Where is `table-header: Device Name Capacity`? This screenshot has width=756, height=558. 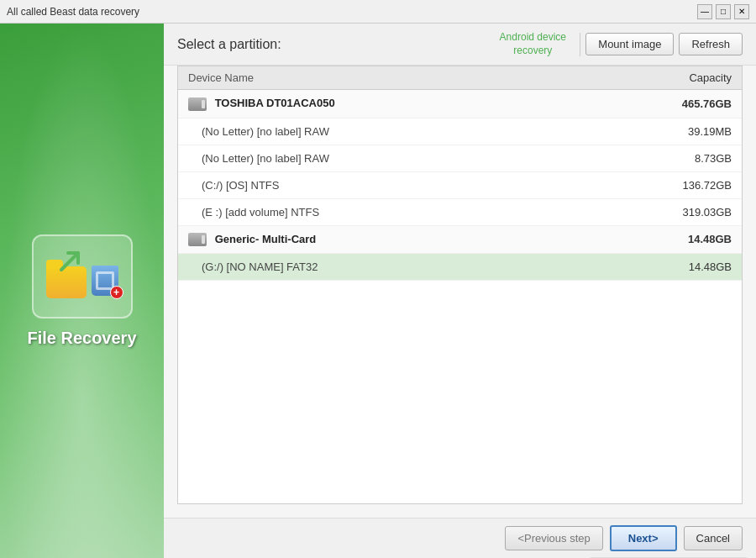 table-header: Device Name Capacity is located at coordinates (460, 78).